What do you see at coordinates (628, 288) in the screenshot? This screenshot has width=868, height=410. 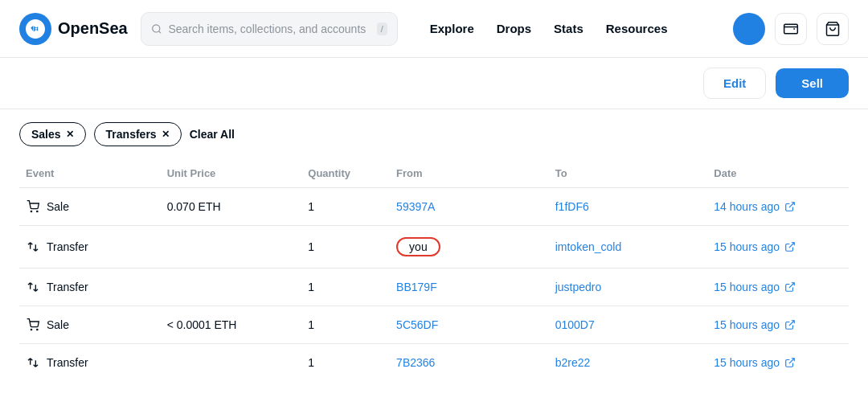 I see `to-cell: justpedro` at bounding box center [628, 288].